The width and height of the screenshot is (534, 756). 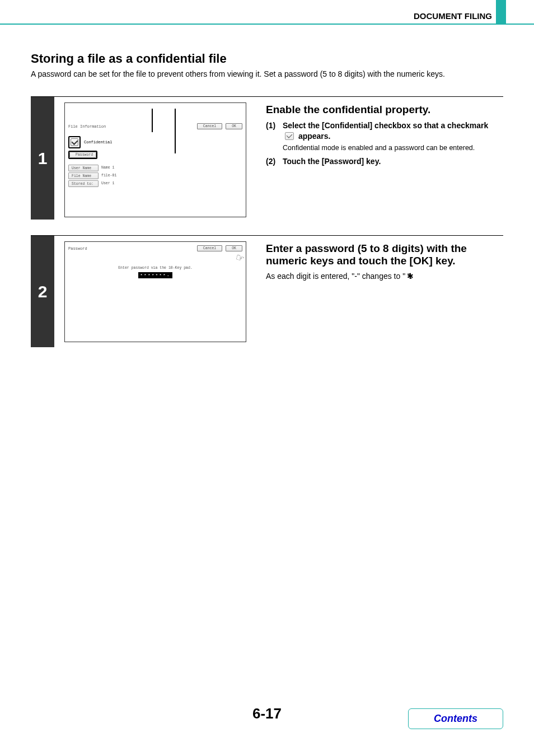 What do you see at coordinates (114, 176) in the screenshot?
I see `filename-value: file-01` at bounding box center [114, 176].